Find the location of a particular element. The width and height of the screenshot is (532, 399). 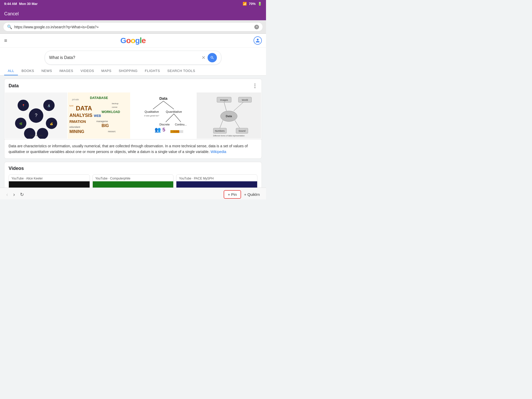

bottom-toolbar: ‹ › ↻ + Pin + Quiklrn is located at coordinates (133, 194).